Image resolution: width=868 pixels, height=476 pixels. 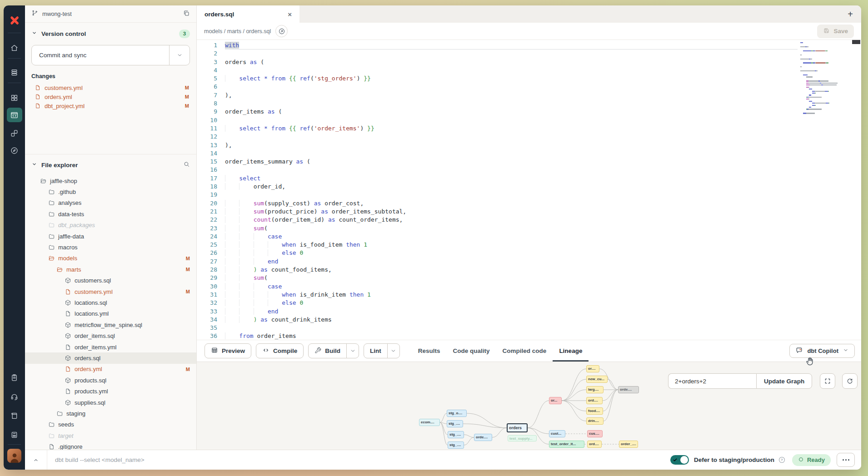 What do you see at coordinates (784, 381) in the screenshot?
I see `update-graph-button: Update Graph` at bounding box center [784, 381].